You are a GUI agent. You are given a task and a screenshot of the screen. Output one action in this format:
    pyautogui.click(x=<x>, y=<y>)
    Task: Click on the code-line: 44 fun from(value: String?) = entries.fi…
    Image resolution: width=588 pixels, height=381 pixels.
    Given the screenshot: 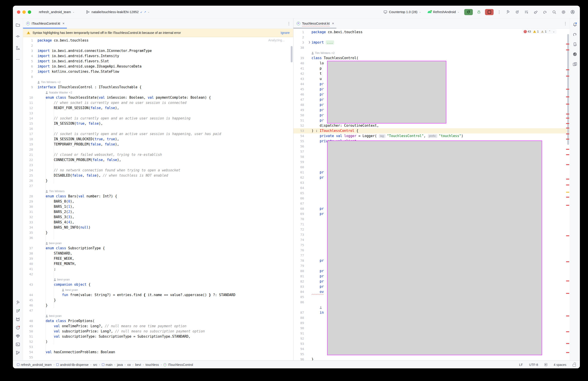 What is the action you would take?
    pyautogui.click(x=158, y=295)
    